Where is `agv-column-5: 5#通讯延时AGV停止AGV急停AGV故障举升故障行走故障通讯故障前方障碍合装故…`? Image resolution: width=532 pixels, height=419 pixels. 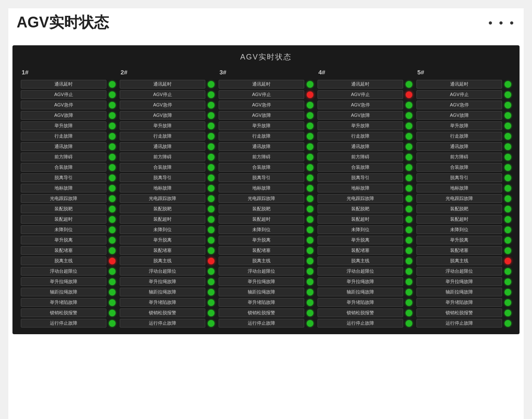 agv-column-5: 5#通讯延时AGV停止AGV急停AGV故障举升故障行走故障通讯故障前方障碍合装故… is located at coordinates (464, 198).